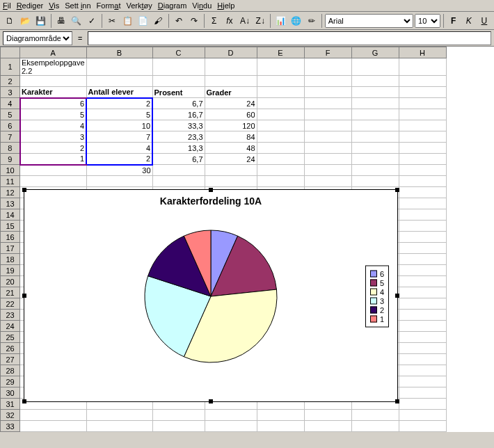 The height and width of the screenshot is (448, 494). What do you see at coordinates (127, 21) in the screenshot?
I see `copy-icon: 📋` at bounding box center [127, 21].